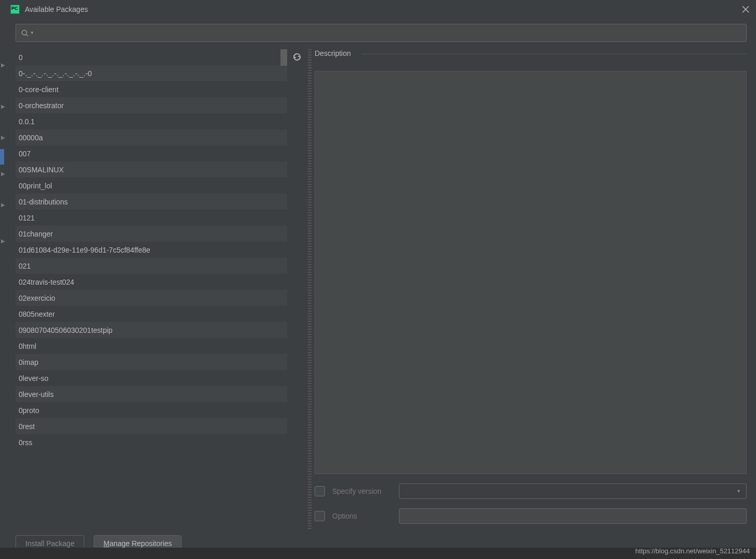 The height and width of the screenshot is (559, 756). What do you see at coordinates (151, 73) in the screenshot?
I see `package-row: 0-._.-._.-._.-._.-._.-._.-0` at bounding box center [151, 73].